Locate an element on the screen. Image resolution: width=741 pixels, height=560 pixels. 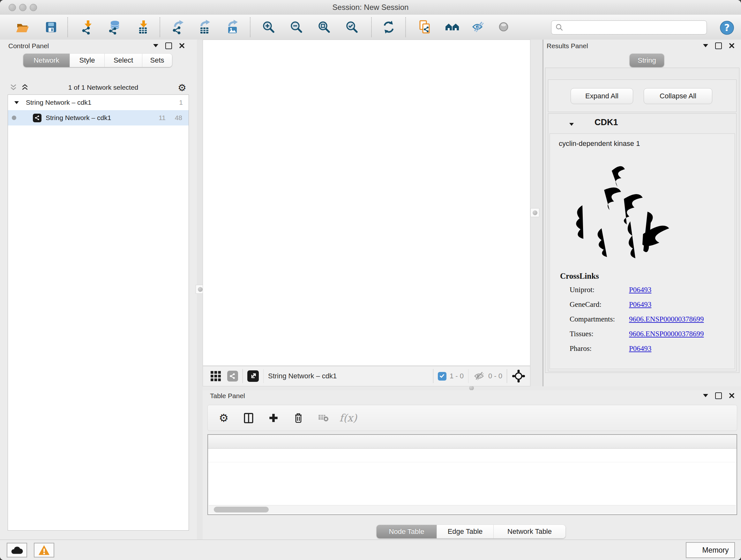
add-column-icon is located at coordinates (273, 418).